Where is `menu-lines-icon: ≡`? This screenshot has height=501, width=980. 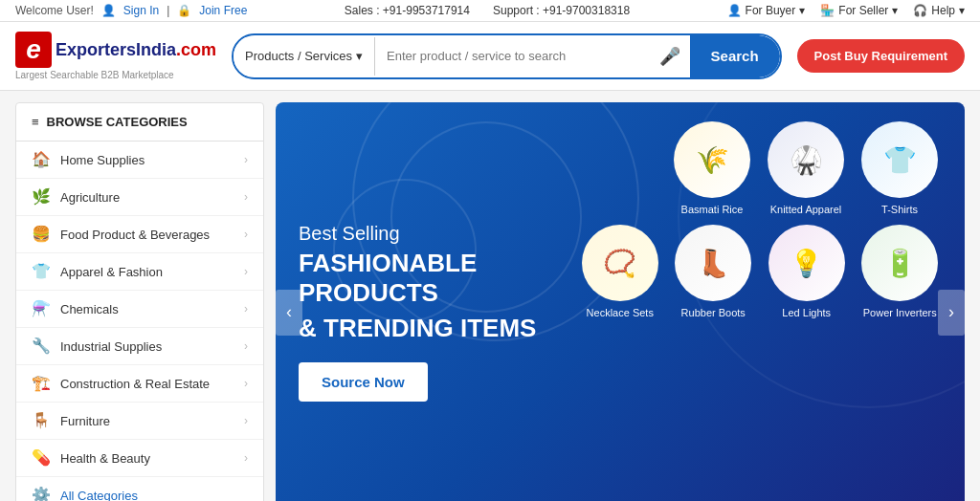 menu-lines-icon: ≡ is located at coordinates (35, 122).